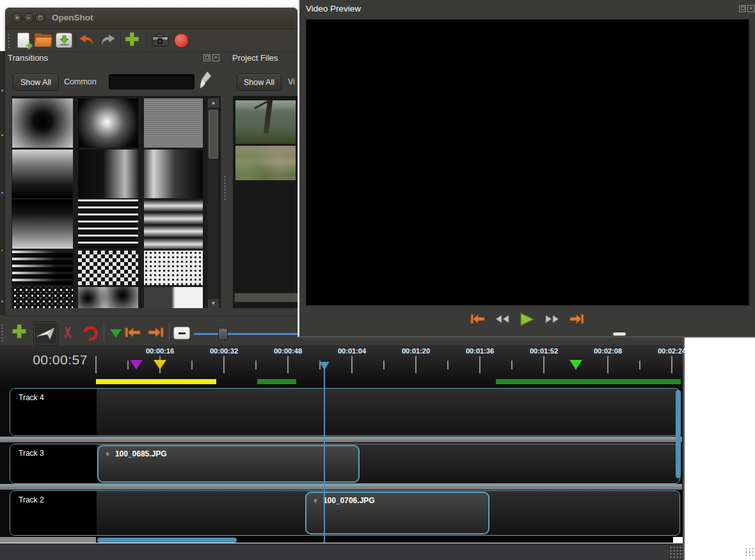  Describe the element at coordinates (42, 123) in the screenshot. I see `transition-circle-out` at that location.